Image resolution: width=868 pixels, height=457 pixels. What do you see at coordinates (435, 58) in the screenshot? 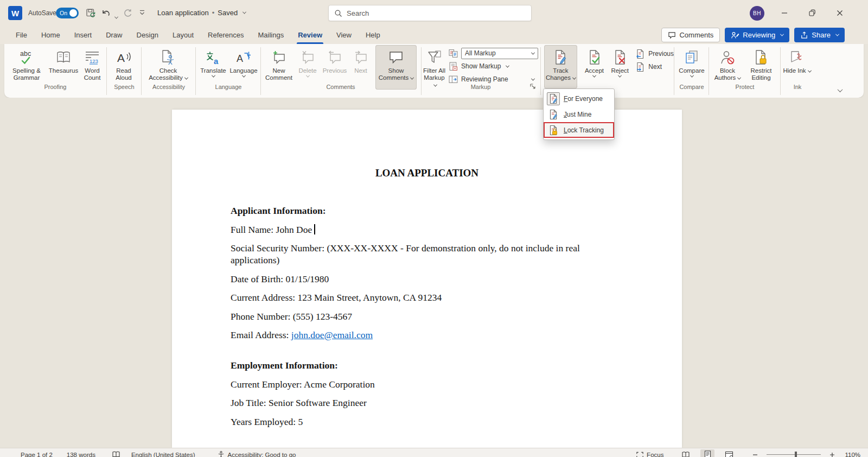
I see `filter-markup-icon` at bounding box center [435, 58].